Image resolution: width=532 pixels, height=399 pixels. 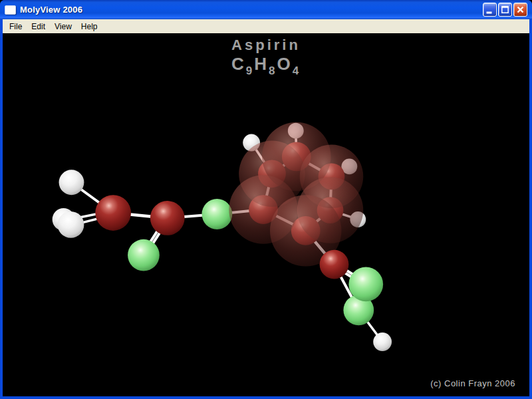 I want to click on maximize-button, so click(x=505, y=9).